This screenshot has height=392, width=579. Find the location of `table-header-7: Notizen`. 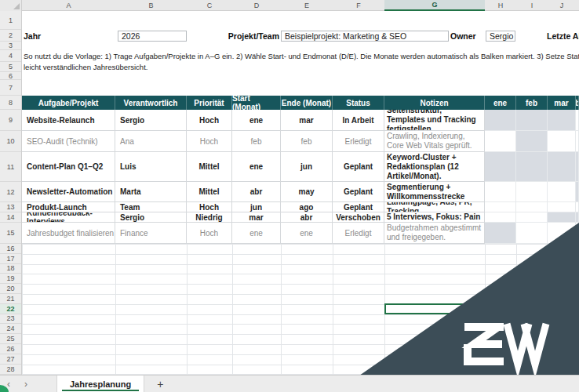

table-header-7: Notizen is located at coordinates (435, 103).